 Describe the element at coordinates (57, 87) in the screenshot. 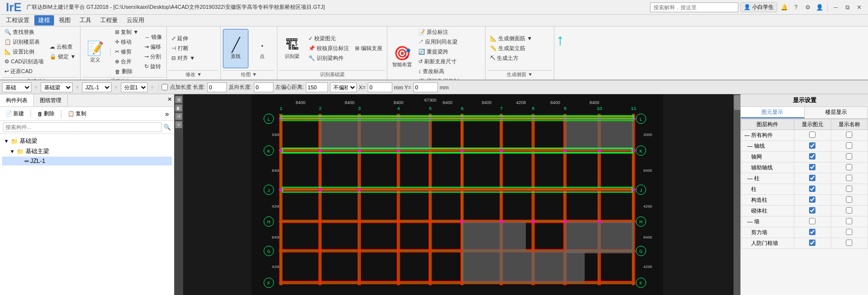

I see `element-type-select: 基础梁` at that location.